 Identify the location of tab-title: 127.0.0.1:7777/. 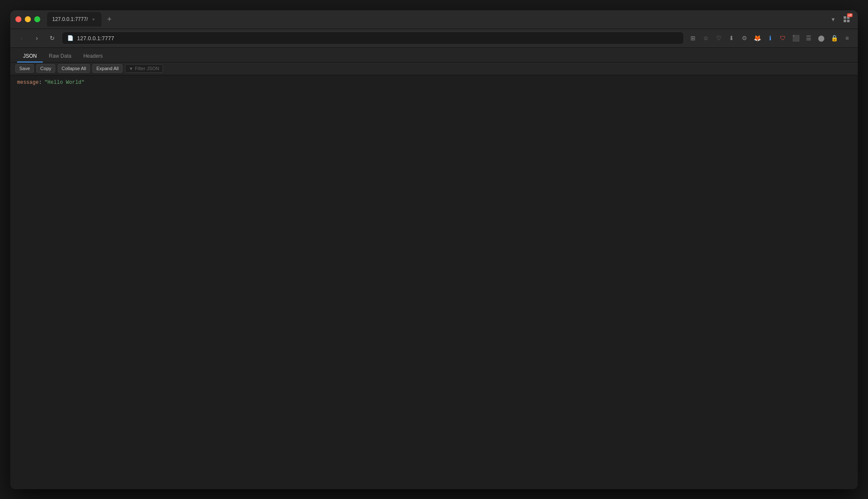
(70, 19).